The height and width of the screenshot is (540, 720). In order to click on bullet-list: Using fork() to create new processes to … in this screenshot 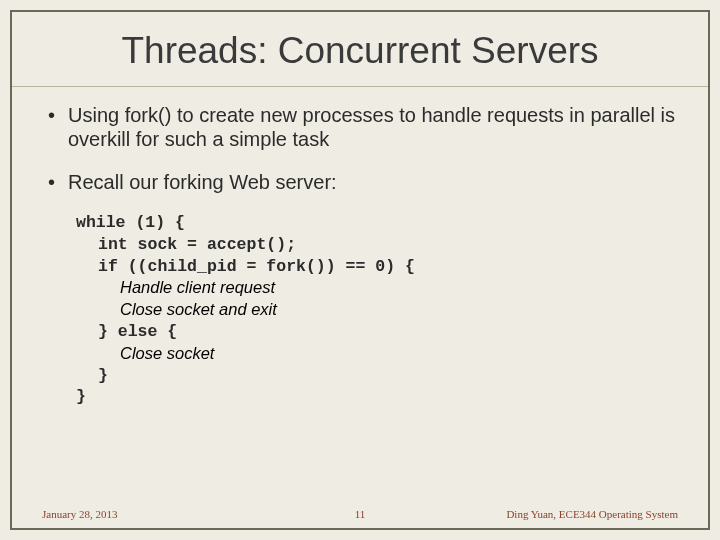, I will do `click(360, 148)`.